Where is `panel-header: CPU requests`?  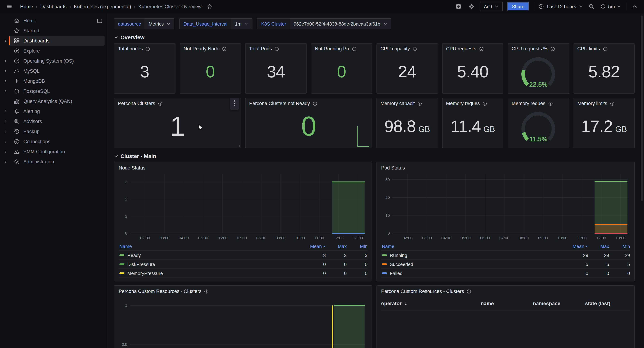 panel-header: CPU requests is located at coordinates (473, 49).